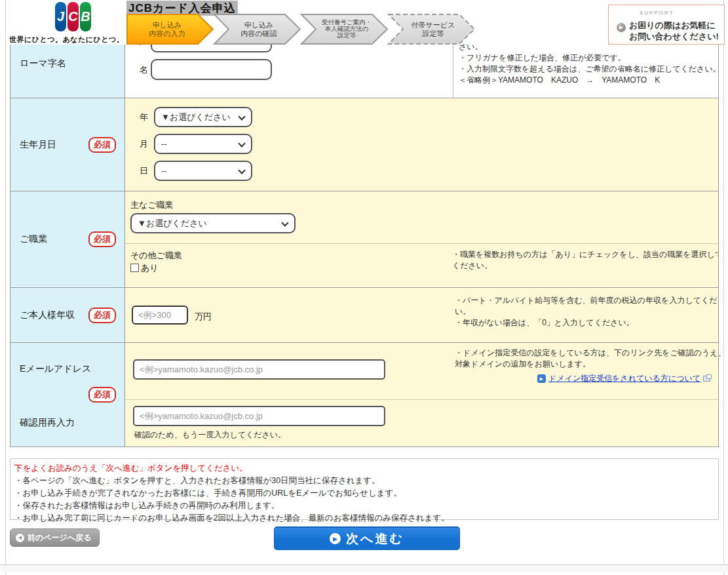  I want to click on birth-year-value: ▼お選びください, so click(196, 117).